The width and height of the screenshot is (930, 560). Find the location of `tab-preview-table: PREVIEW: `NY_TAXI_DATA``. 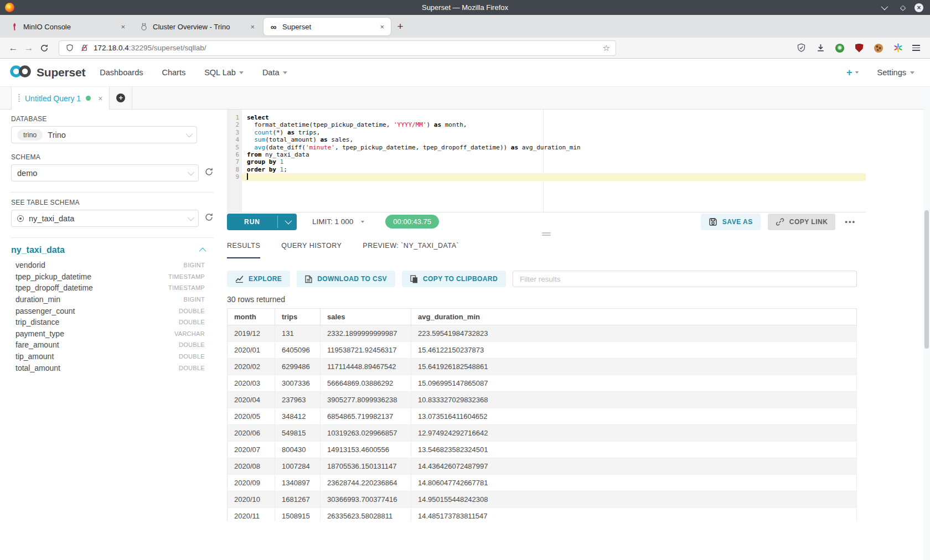

tab-preview-table: PREVIEW: `NY_TAXI_DATA` is located at coordinates (411, 250).